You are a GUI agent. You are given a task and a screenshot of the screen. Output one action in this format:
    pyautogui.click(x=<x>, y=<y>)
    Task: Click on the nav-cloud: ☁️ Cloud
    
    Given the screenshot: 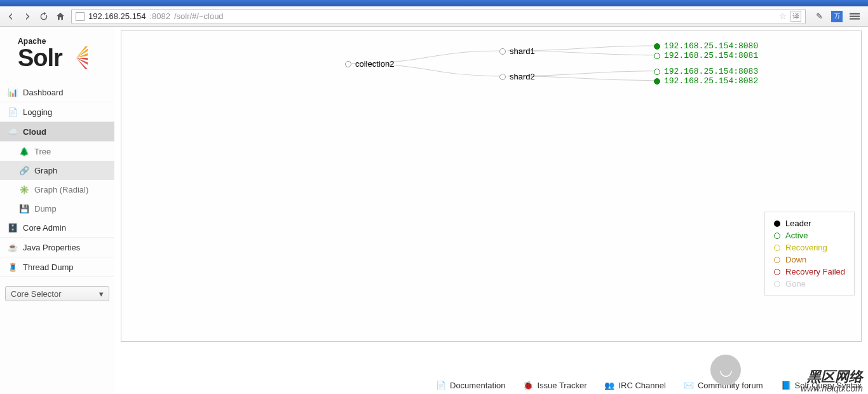 What is the action you would take?
    pyautogui.click(x=57, y=132)
    